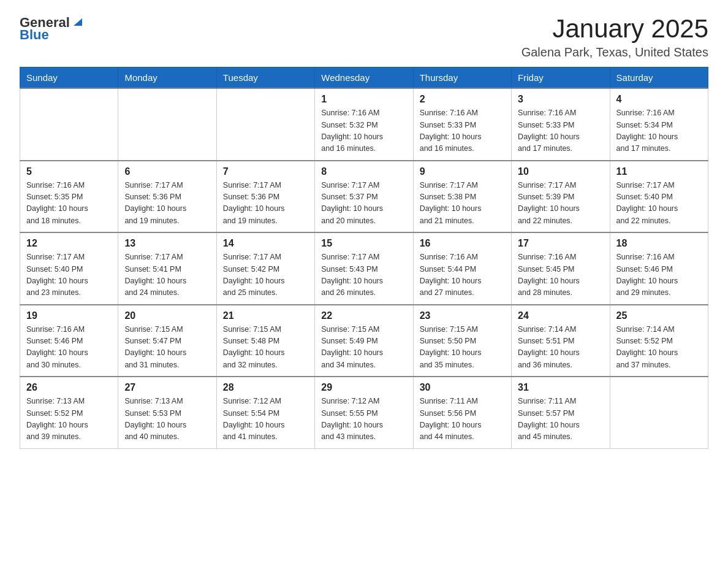 The width and height of the screenshot is (728, 563). Describe the element at coordinates (659, 172) in the screenshot. I see `day-number: 11` at that location.